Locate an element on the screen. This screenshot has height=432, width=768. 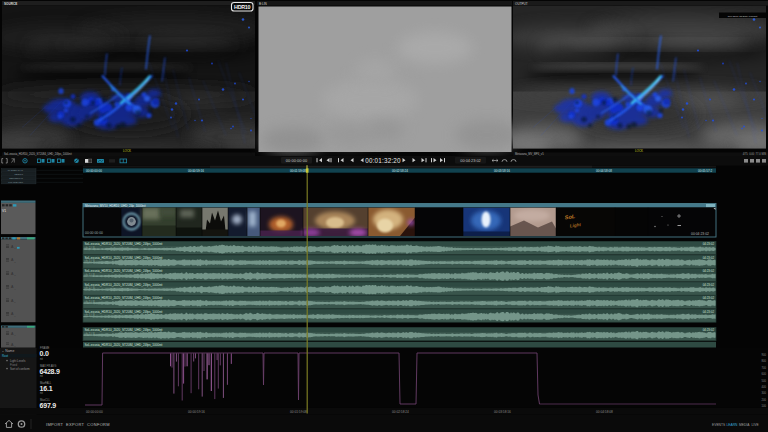
svg-text: 600 is located at coordinates (764, 374).